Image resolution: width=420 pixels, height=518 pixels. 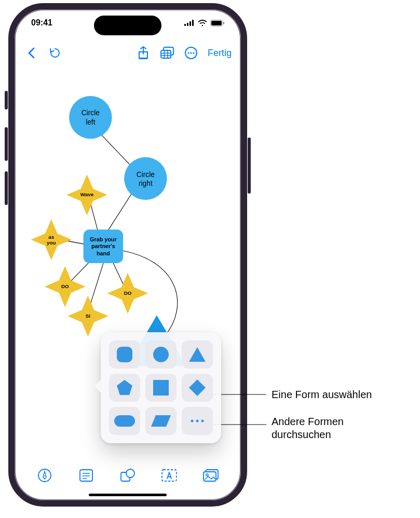 What do you see at coordinates (55, 53) in the screenshot?
I see `undo-button` at bounding box center [55, 53].